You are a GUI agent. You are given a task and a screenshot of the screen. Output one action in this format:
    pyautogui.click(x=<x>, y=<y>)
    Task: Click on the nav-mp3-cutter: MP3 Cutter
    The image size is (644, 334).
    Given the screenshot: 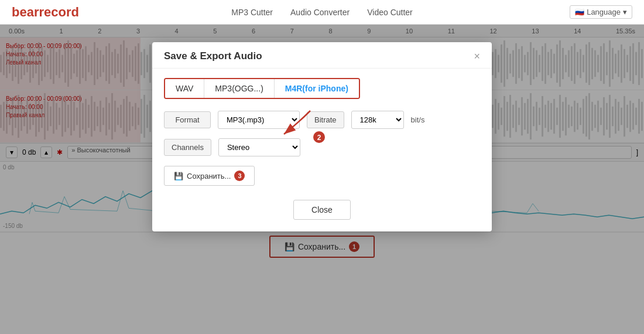 What is the action you would take?
    pyautogui.click(x=252, y=12)
    